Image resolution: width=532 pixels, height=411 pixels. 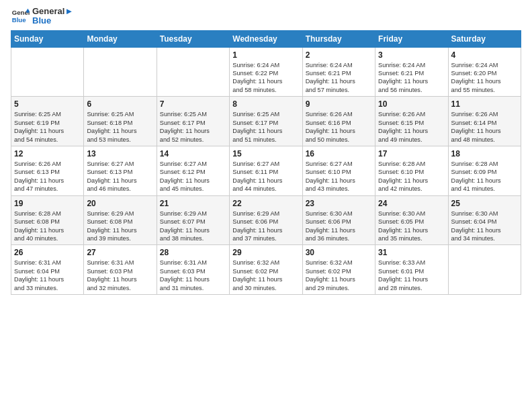 What do you see at coordinates (484, 171) in the screenshot?
I see `calendar-cell: 18Sunrise: 6:28 AM Sunset: 6:09 PM Dayli…` at bounding box center [484, 171].